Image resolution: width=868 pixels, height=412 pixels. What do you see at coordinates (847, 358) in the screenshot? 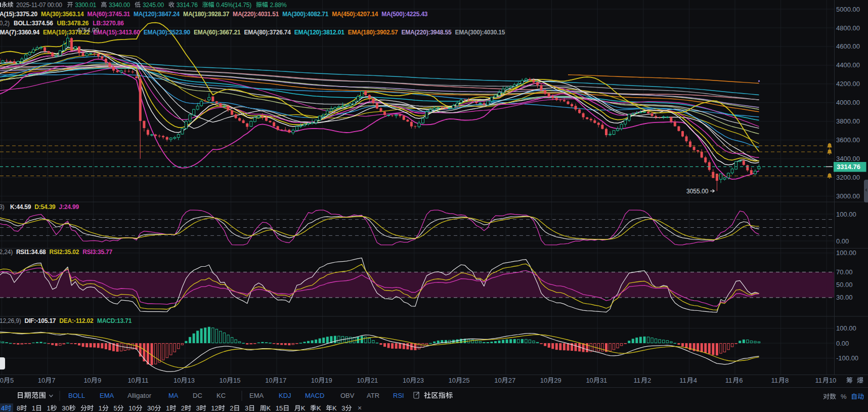
I see `svg-text: -100.00` at bounding box center [847, 358].